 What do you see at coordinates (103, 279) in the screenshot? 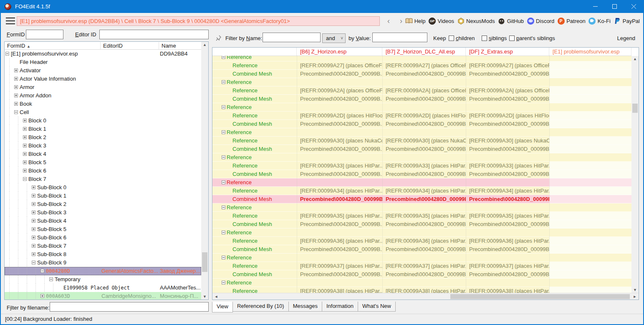
I see `tree-row: Temporary` at bounding box center [103, 279].